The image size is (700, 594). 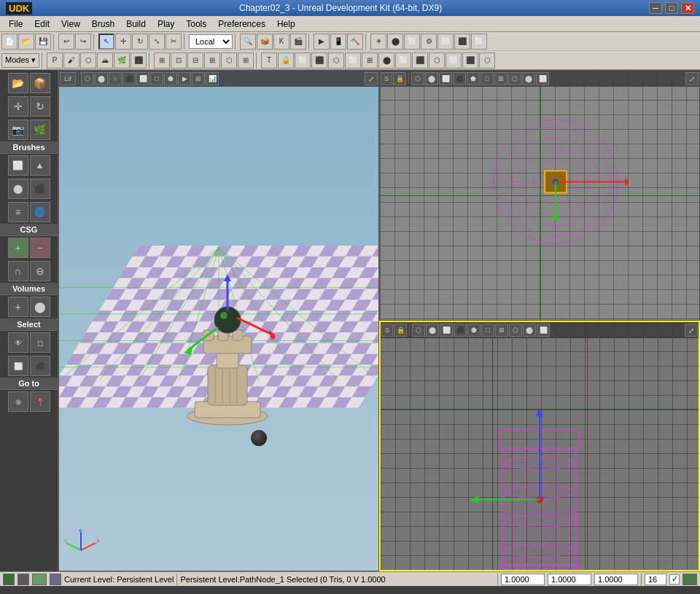 What do you see at coordinates (196, 24) in the screenshot?
I see `menu-tools: Tools` at bounding box center [196, 24].